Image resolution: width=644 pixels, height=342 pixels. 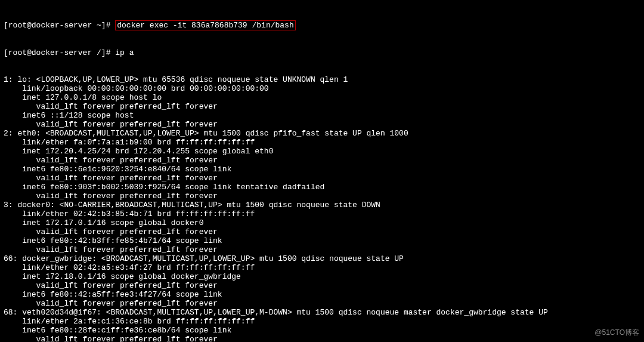 I want to click on output-line: inet 127.0.0.1/8 scope host lo, so click(x=322, y=98).